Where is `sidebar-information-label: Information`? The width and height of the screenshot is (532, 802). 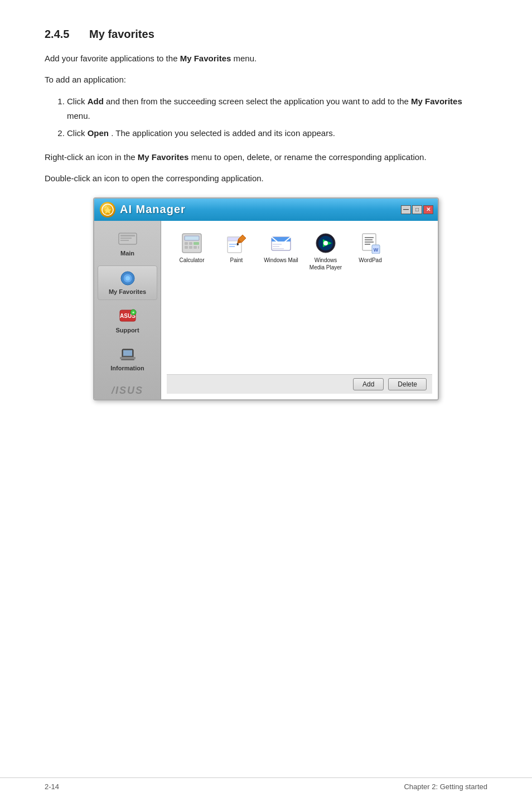 sidebar-information-label: Information is located at coordinates (127, 368).